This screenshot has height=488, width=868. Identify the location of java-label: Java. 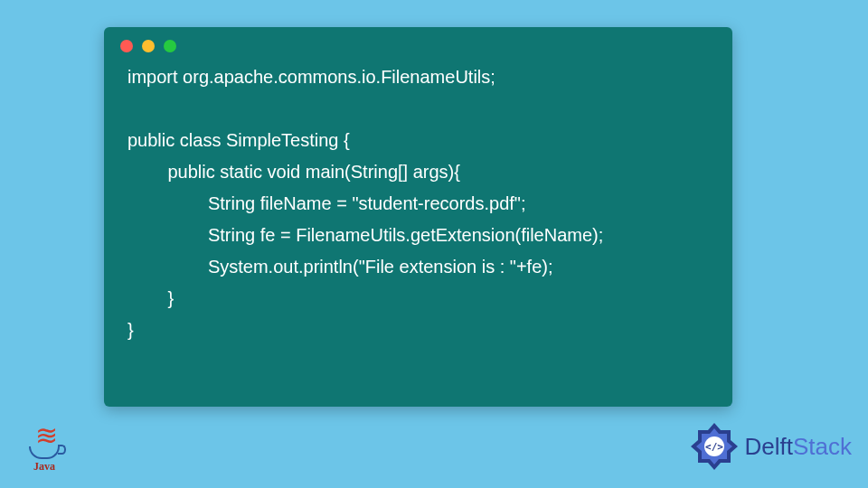
(44, 466).